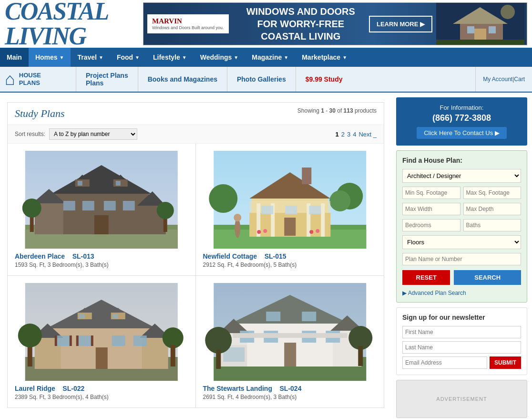 The width and height of the screenshot is (532, 419). Describe the element at coordinates (188, 28) in the screenshot. I see `marvin-tagline: Windows and Doors Built around you.` at that location.